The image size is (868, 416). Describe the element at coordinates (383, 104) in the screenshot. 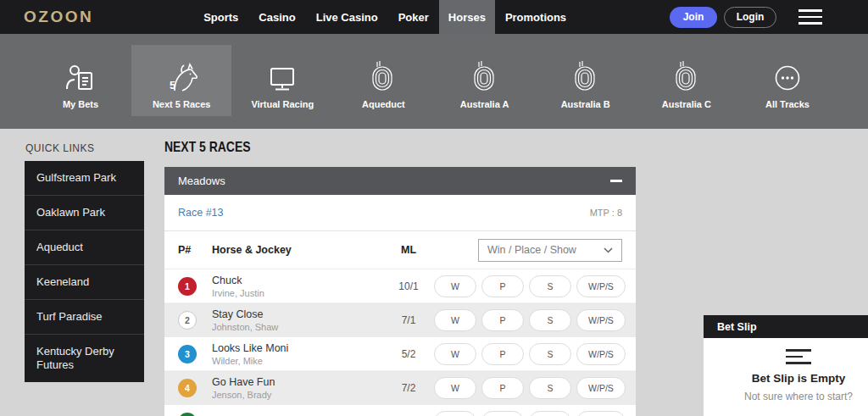

I see `track-bar-label: Aqueduct` at that location.